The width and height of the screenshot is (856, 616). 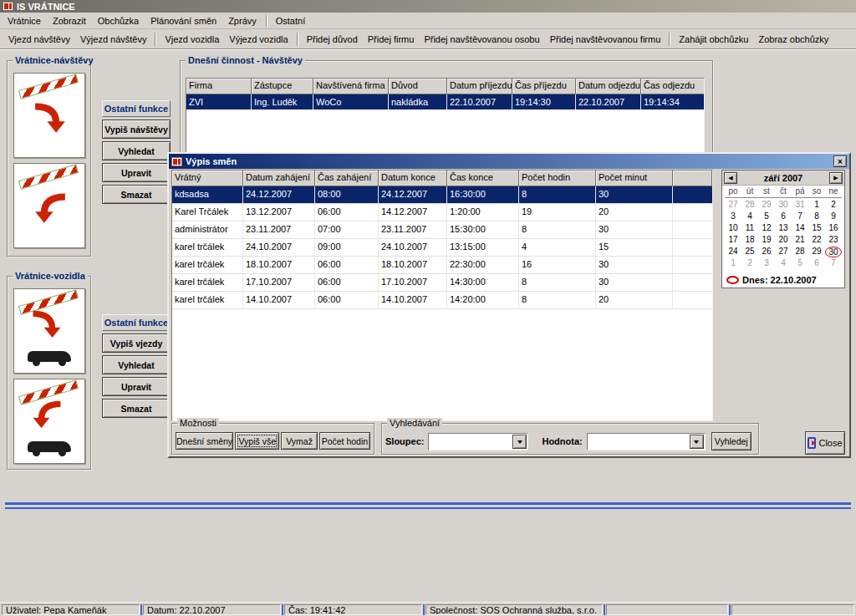 I want to click on col-cas-konce: Čas konce, so click(x=483, y=179).